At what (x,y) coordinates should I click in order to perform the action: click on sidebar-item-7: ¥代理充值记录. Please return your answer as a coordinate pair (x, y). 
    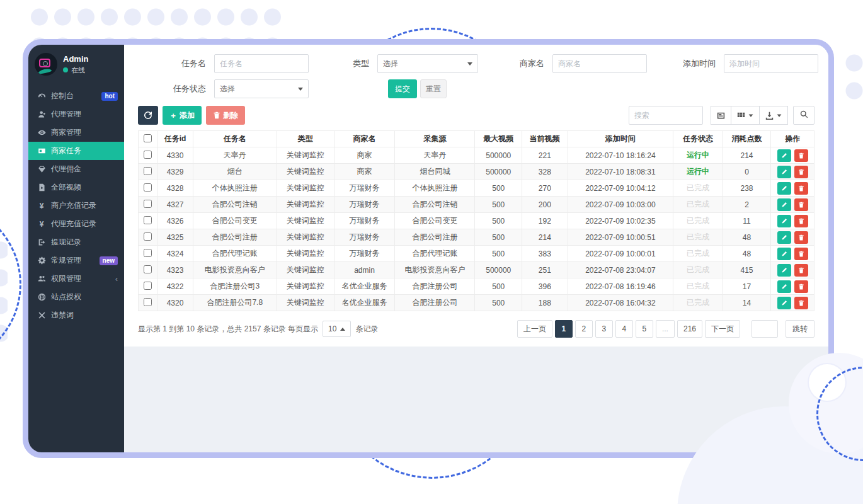
    Looking at the image, I should click on (76, 224).